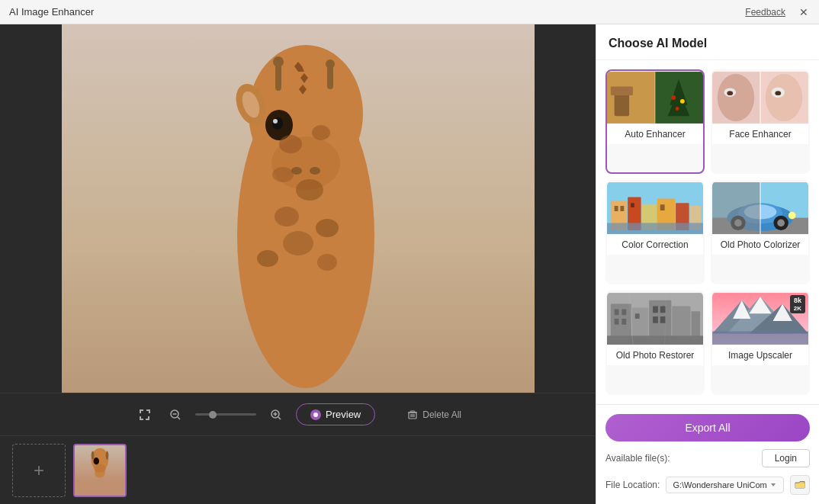  I want to click on app-title: AI Image Enhancer, so click(52, 12).